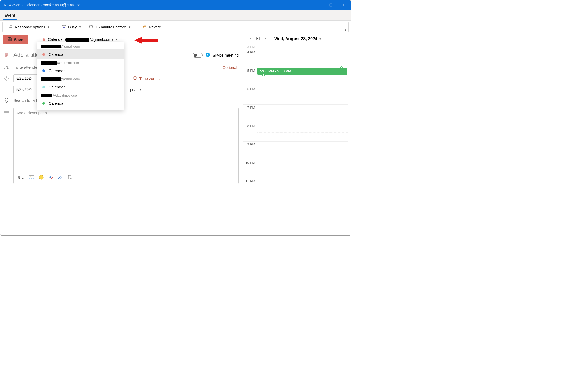 Image resolution: width=588 pixels, height=392 pixels. What do you see at coordinates (198, 55) in the screenshot?
I see `skype-toggle` at bounding box center [198, 55].